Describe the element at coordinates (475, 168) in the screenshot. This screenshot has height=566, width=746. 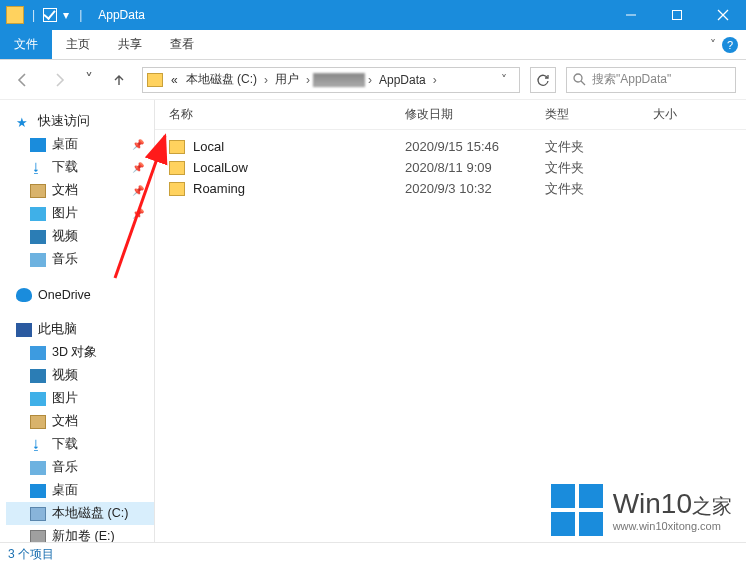
I see `file-date: 2020/8/11 9:09` at that location.